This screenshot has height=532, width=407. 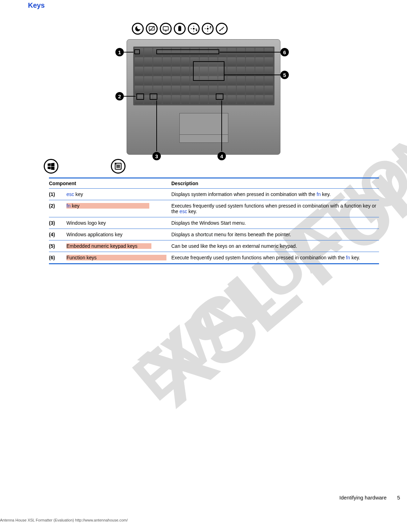 What do you see at coordinates (102, 246) in the screenshot?
I see `text: Embedded numeric keypad keys` at bounding box center [102, 246].